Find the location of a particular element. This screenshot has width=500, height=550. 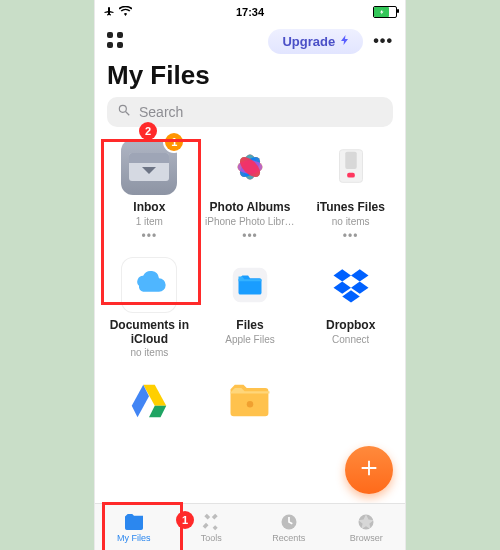

itunes-file-icon is located at coordinates (351, 167).